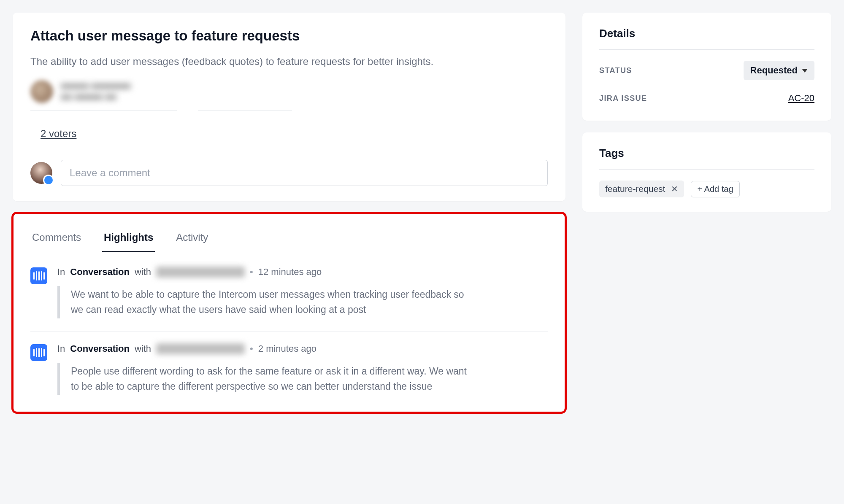 The width and height of the screenshot is (844, 504). I want to click on tab-highlights: Highlights, so click(128, 240).